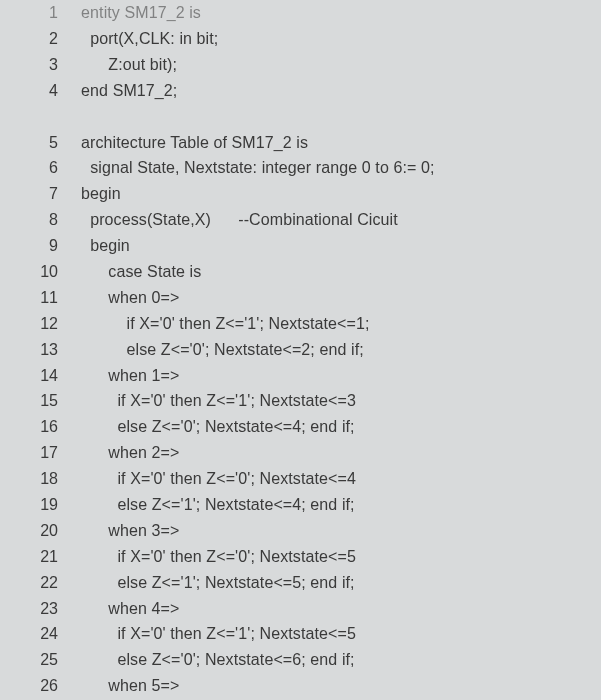 Image resolution: width=601 pixels, height=700 pixels. Describe the element at coordinates (300, 143) in the screenshot. I see `code-line: 5 architecture Table of SM17_2 is` at that location.